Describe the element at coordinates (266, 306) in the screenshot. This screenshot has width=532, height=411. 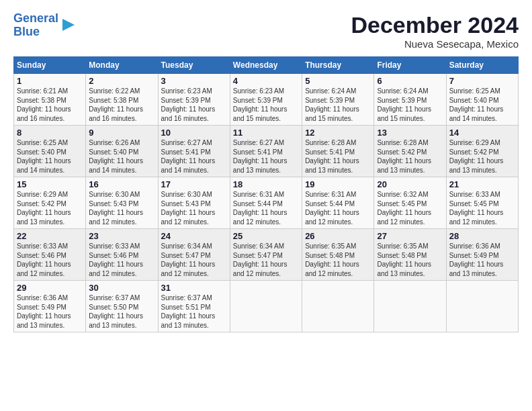
I see `calendar-week-5: 29Sunrise: 6:36 AMSunset: 5:49 PMDayligh…` at that location.